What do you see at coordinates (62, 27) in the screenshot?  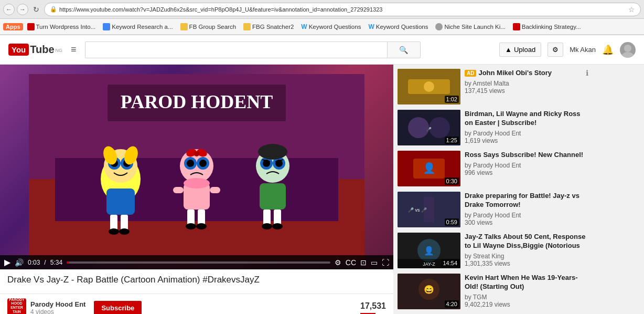 I see `bookmark-turn-wordpress: Turn Wordpress Into...` at bounding box center [62, 27].